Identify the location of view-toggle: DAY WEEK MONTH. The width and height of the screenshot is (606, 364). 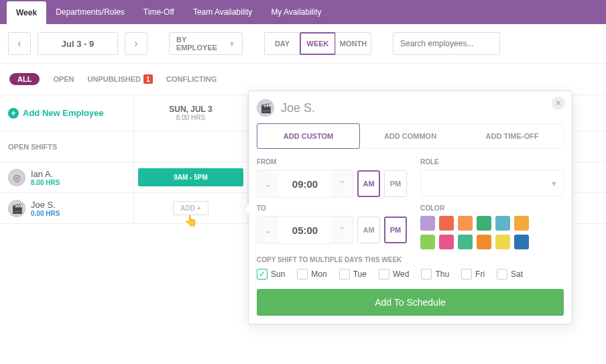
(318, 44).